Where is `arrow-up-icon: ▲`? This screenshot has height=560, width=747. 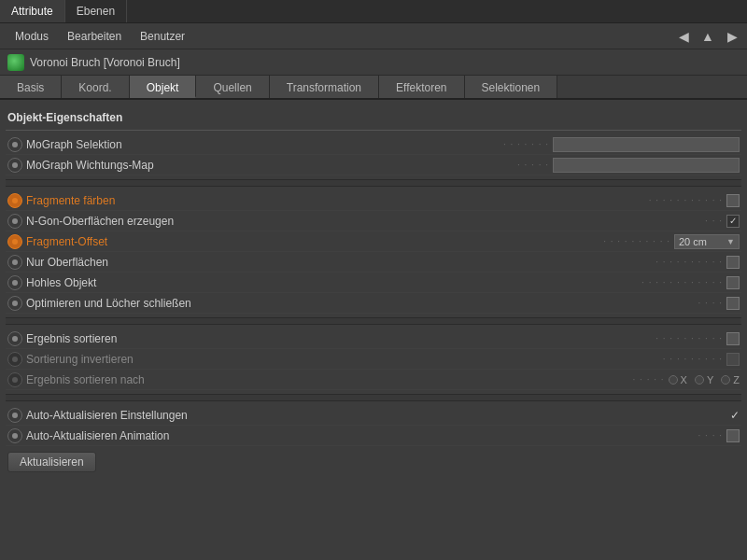 arrow-up-icon: ▲ is located at coordinates (708, 36).